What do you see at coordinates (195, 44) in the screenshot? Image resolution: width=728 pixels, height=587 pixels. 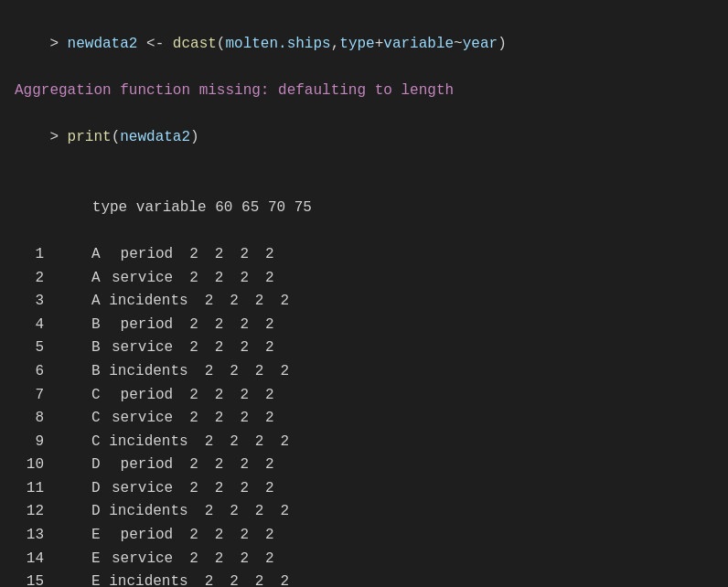 I see `func-dcast: dcast` at bounding box center [195, 44].